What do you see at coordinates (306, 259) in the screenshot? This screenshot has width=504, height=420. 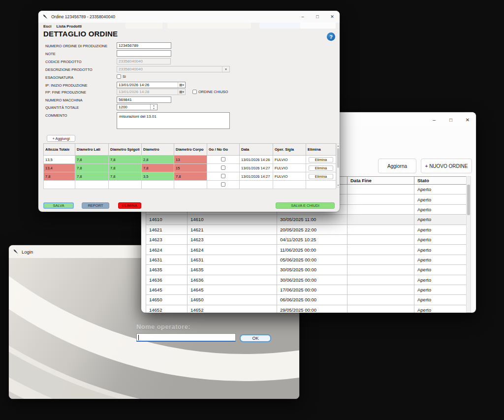 I see `order-row: 146311463105/06/2025 00:00Aperto` at bounding box center [306, 259].